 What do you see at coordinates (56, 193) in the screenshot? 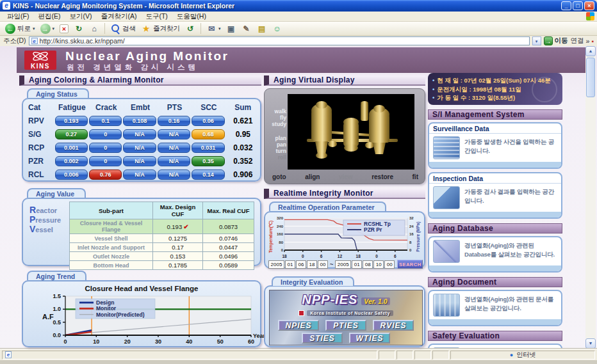
I see `tab-aging-value: Aging Value` at bounding box center [56, 193].